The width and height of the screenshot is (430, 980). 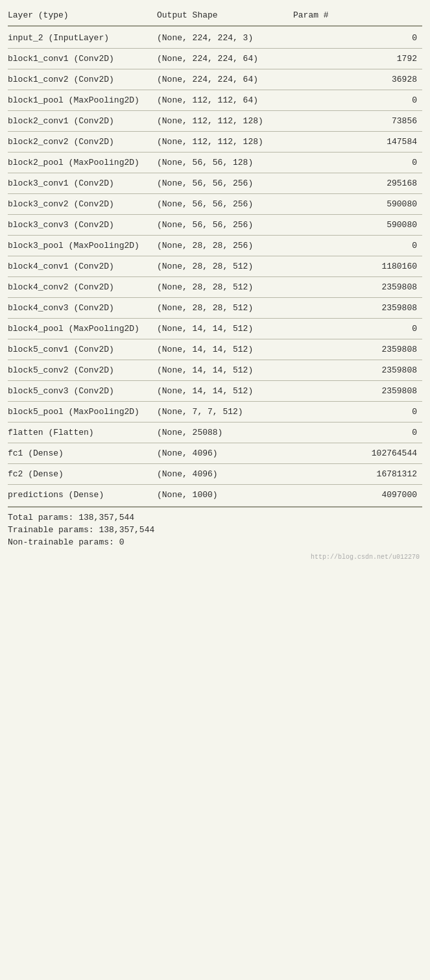 I want to click on cell-layer: fc1 (Dense), so click(x=82, y=453).